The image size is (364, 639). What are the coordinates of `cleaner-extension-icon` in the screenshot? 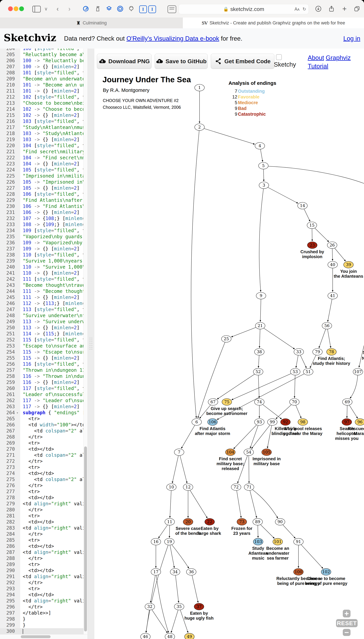 It's located at (98, 9).